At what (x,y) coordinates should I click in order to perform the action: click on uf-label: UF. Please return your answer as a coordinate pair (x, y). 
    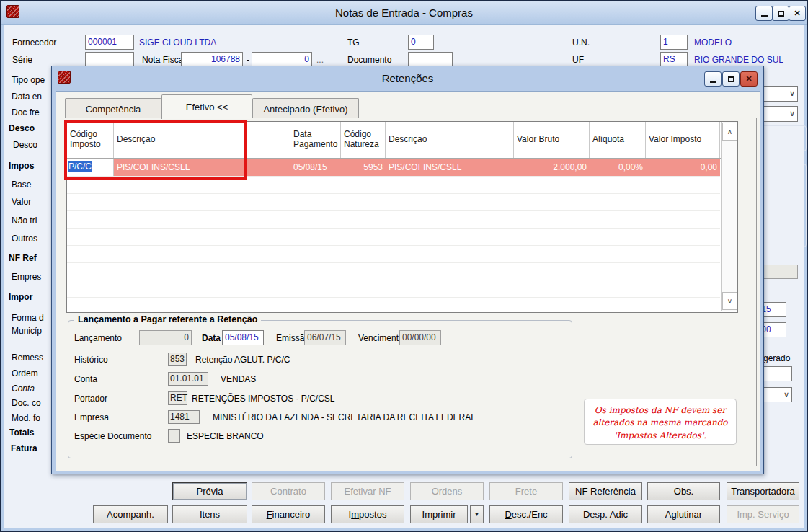
    Looking at the image, I should click on (578, 60).